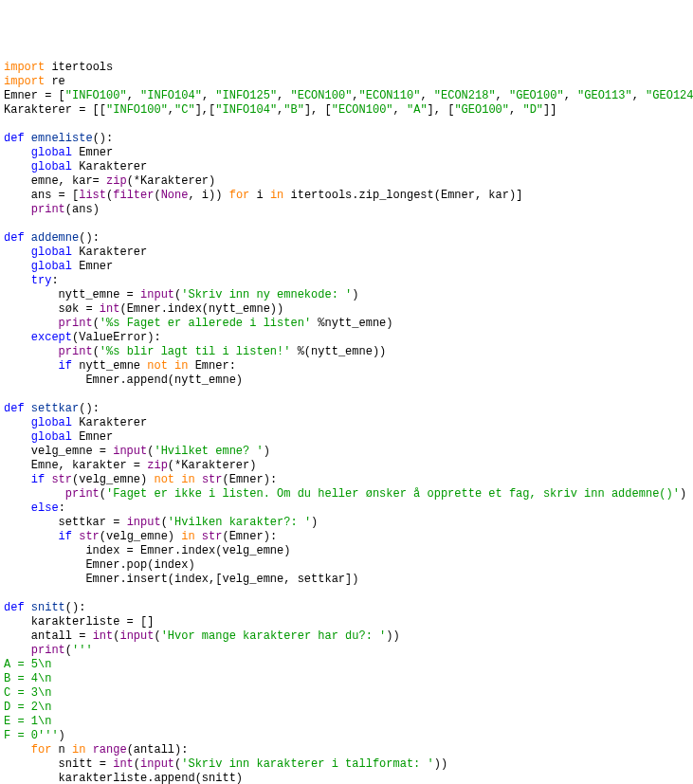 Image resolution: width=693 pixels, height=784 pixels. What do you see at coordinates (184, 110) in the screenshot?
I see `kar-grade: C` at bounding box center [184, 110].